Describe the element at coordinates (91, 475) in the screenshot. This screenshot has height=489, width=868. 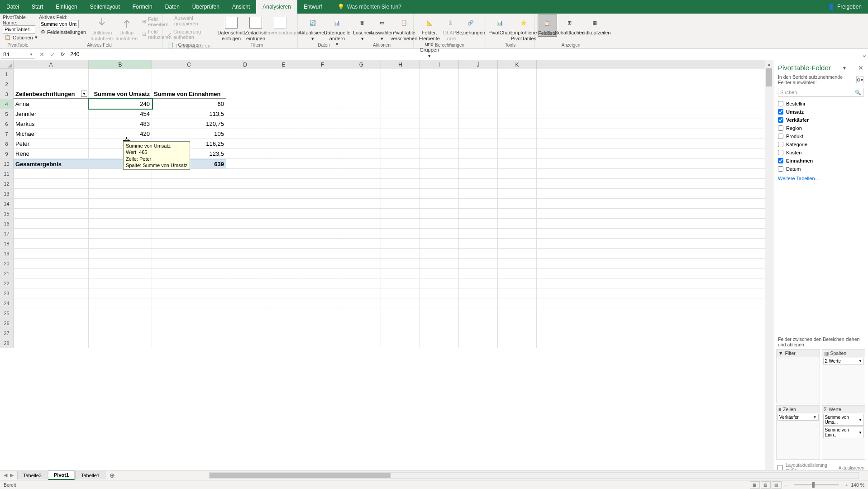
I see `sheet-tab: Tabelle1` at that location.